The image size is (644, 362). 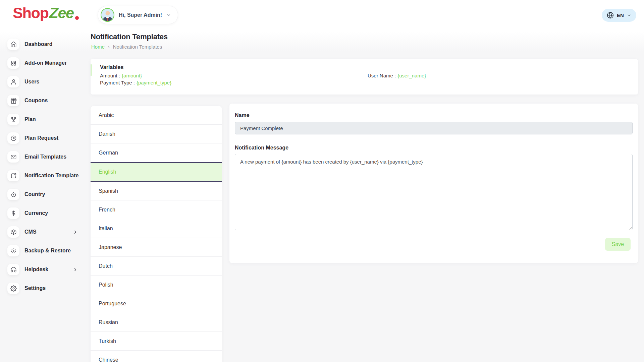 What do you see at coordinates (156, 172) in the screenshot?
I see `language-item-english-selected: English` at bounding box center [156, 172].